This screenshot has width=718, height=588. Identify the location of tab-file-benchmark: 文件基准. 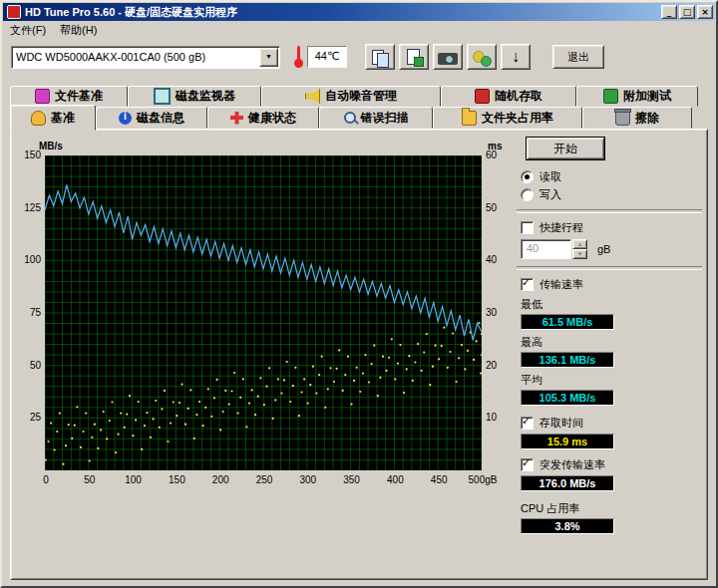
(69, 96).